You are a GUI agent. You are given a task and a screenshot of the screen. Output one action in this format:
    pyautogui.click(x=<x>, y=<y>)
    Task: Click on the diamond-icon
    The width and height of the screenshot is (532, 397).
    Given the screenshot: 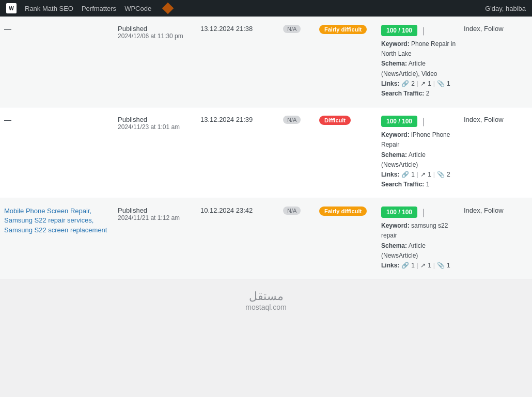 What is the action you would take?
    pyautogui.click(x=168, y=8)
    